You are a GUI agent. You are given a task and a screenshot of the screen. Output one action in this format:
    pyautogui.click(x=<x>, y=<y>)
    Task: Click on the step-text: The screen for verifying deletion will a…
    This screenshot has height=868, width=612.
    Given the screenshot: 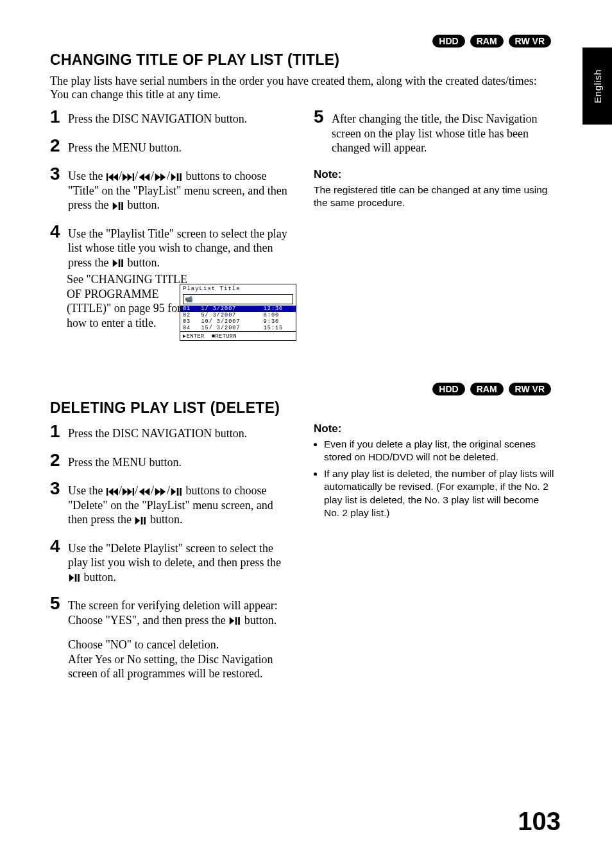 What is the action you would take?
    pyautogui.click(x=181, y=611)
    